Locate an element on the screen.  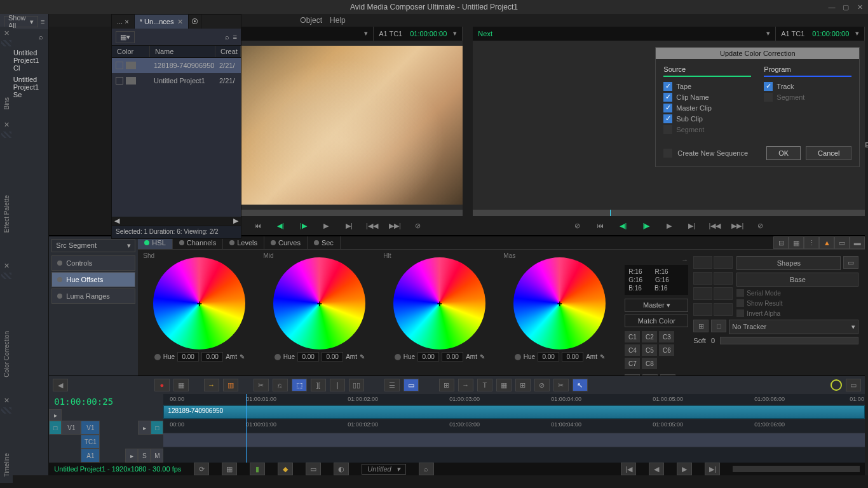
nav-last-icon: ▶| is located at coordinates (712, 469).